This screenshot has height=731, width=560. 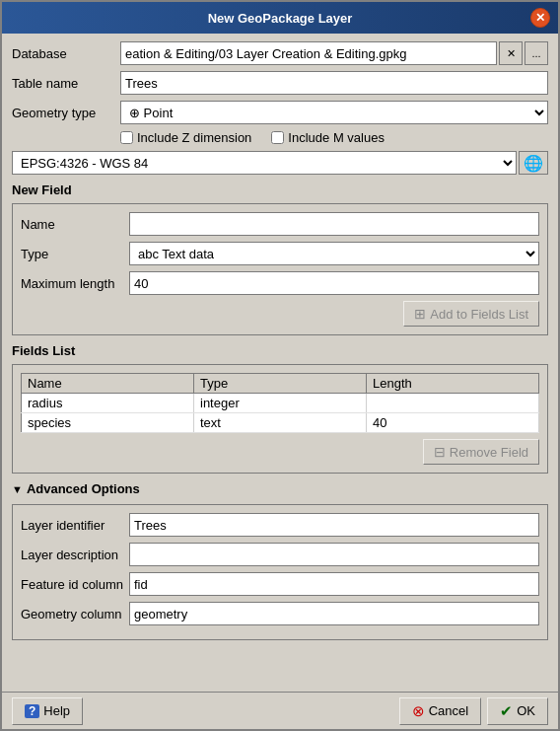 I want to click on layer-desc-input, so click(x=334, y=554).